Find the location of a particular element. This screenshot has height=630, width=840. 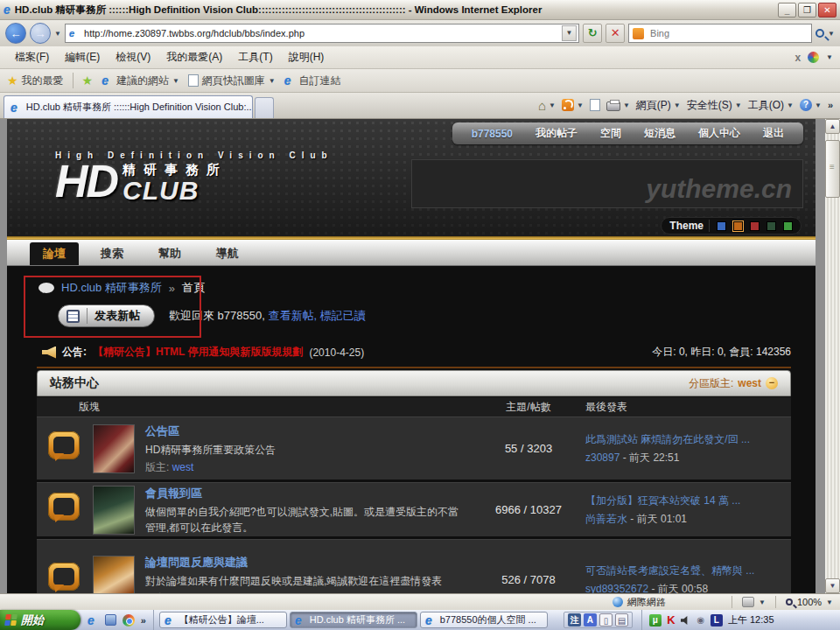

status-dropdown-icon: ▼ is located at coordinates (762, 602).